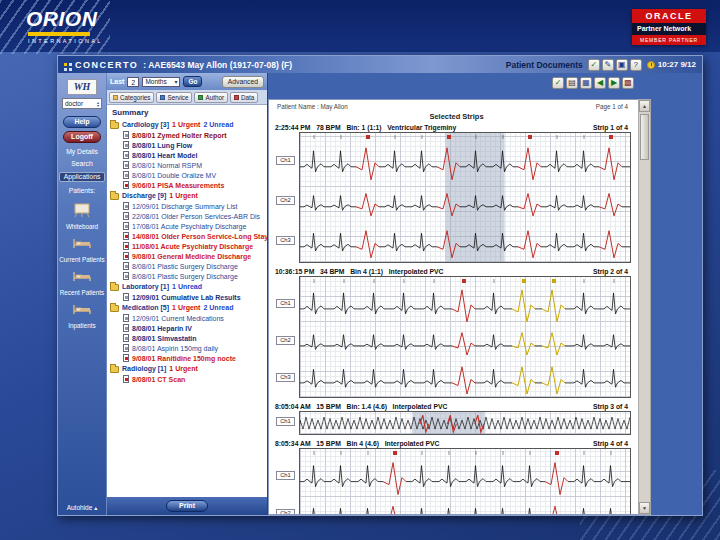  I want to click on scroll-up-button, so click(644, 106).